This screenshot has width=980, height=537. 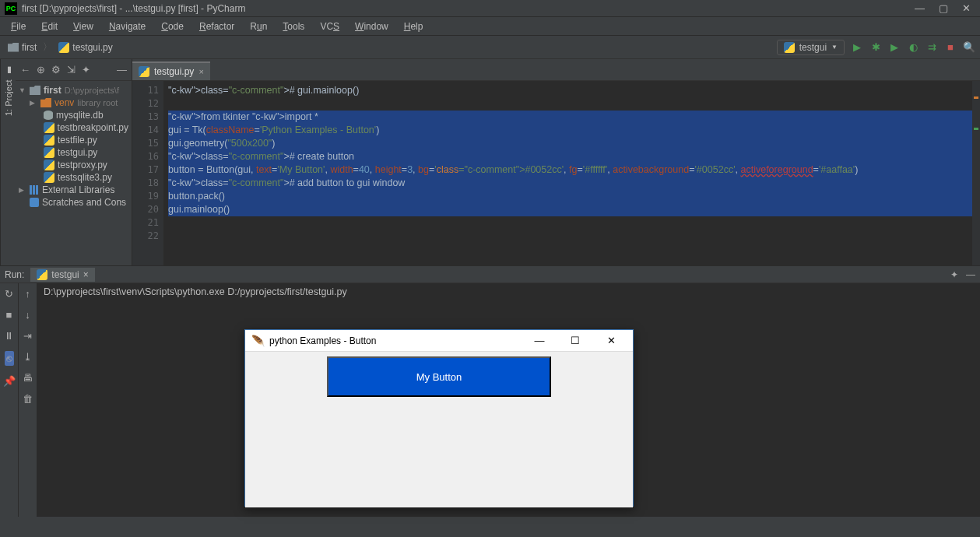 I want to click on menu-bar: File Edit View Navigate Code Refactor Ru…, so click(x=490, y=26).